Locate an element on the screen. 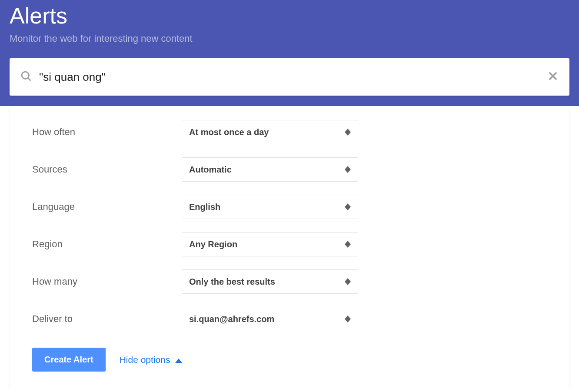 The width and height of the screenshot is (579, 392). sources-select: Automatic is located at coordinates (270, 169).